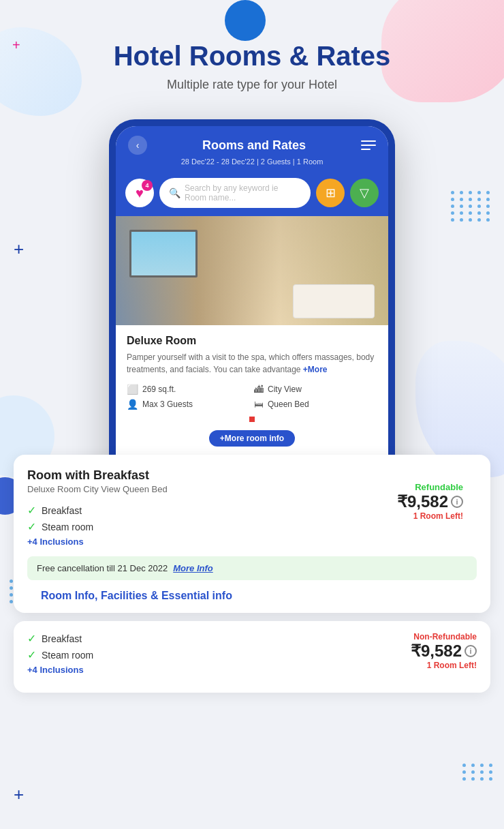  Describe the element at coordinates (331, 193) in the screenshot. I see `list-icon: ⊞` at that location.